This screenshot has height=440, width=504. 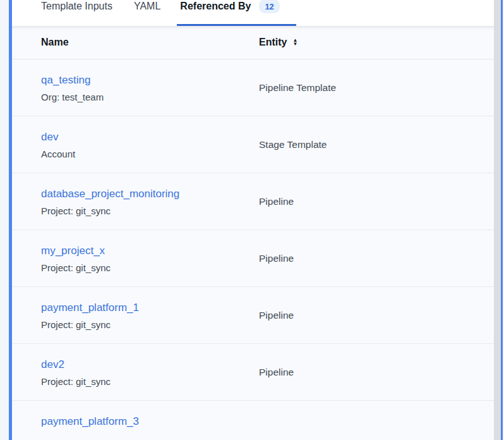 I want to click on reference-link: payment_platform_3, so click(x=90, y=421).